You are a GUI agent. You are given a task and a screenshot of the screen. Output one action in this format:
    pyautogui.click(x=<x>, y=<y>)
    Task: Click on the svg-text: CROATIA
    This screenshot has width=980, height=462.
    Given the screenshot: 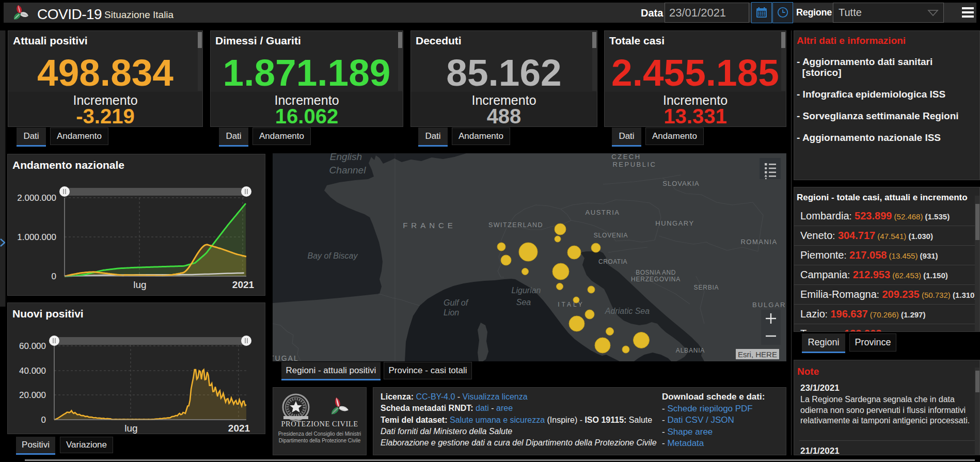 What is the action you would take?
    pyautogui.click(x=613, y=262)
    